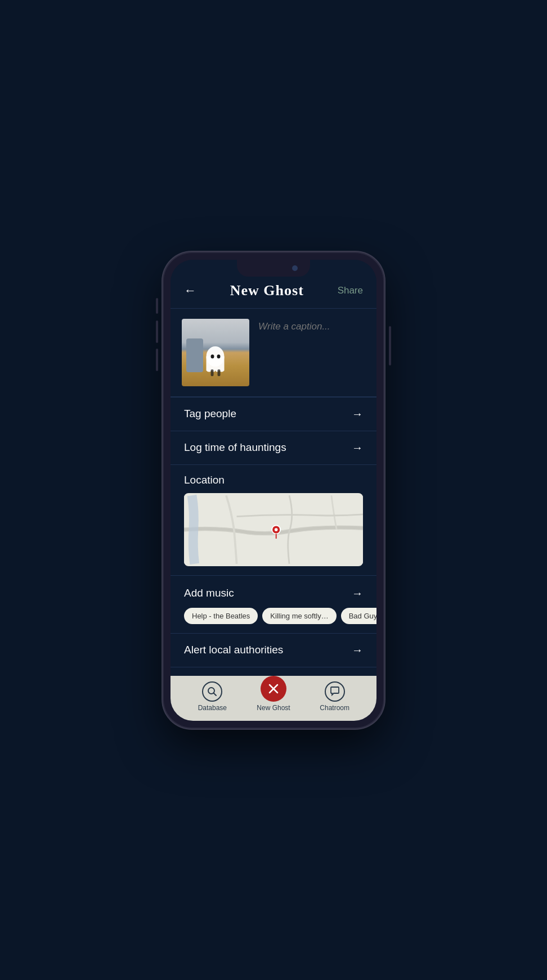  I want to click on map-svg, so click(274, 530).